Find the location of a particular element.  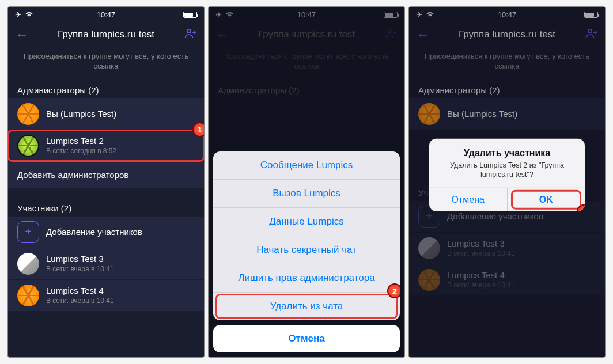

sheet-revoke-admin: Лишить прав администратора is located at coordinates (306, 279).